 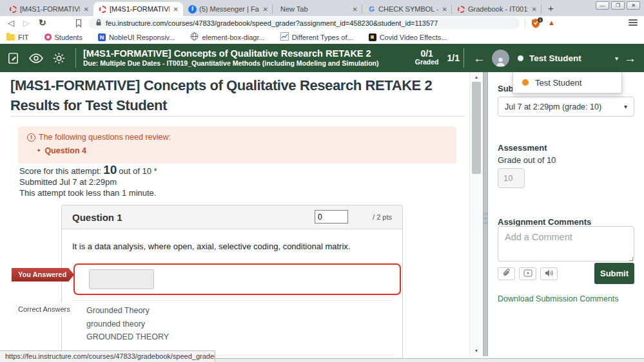 What do you see at coordinates (511, 178) in the screenshot?
I see `grade-input` at bounding box center [511, 178].